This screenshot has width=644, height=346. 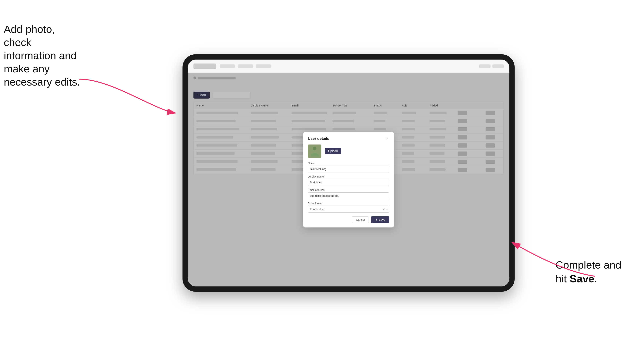 I want to click on school-year-form-group: School Year ✕ ⌄, so click(x=348, y=207).